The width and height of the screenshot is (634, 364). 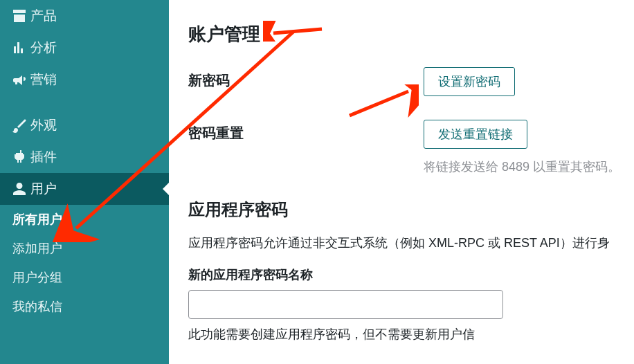 What do you see at coordinates (411, 210) in the screenshot?
I see `app-password-title: 应用程序密码` at bounding box center [411, 210].